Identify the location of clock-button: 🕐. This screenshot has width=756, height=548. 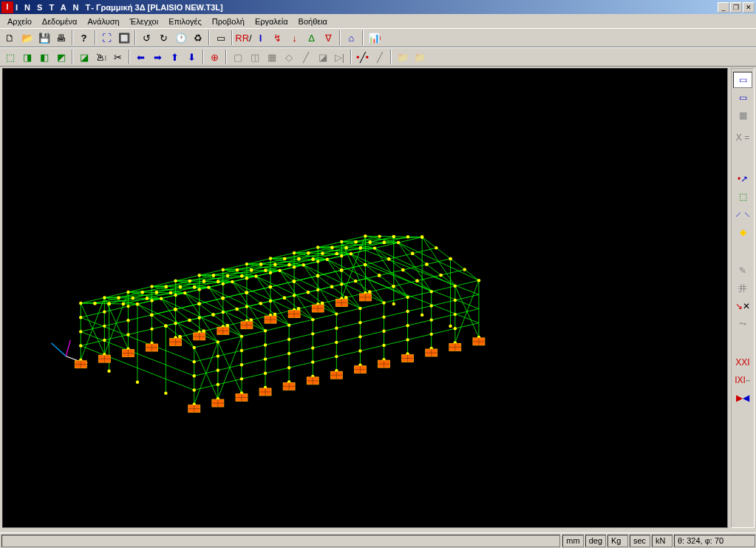
(180, 38).